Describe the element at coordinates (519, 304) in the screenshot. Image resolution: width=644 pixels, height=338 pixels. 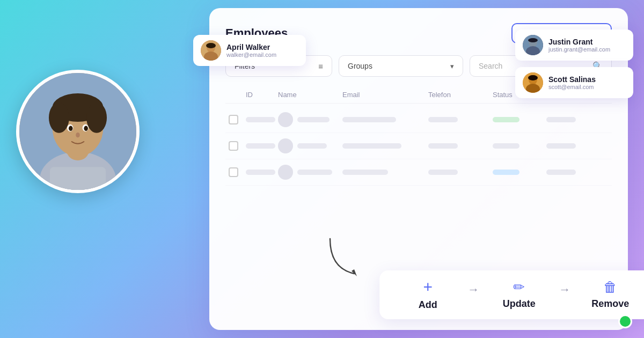
I see `update-label: Update` at that location.